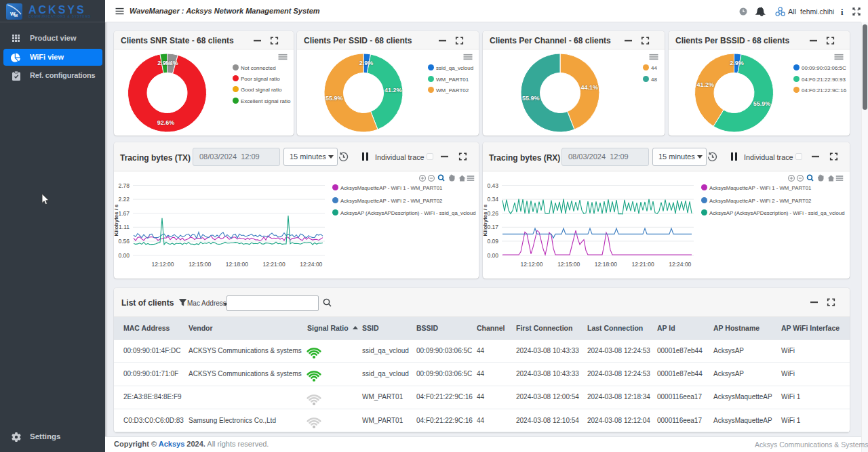 The width and height of the screenshot is (868, 452). What do you see at coordinates (492, 241) in the screenshot?
I see `svg-text: 0.09` at bounding box center [492, 241].